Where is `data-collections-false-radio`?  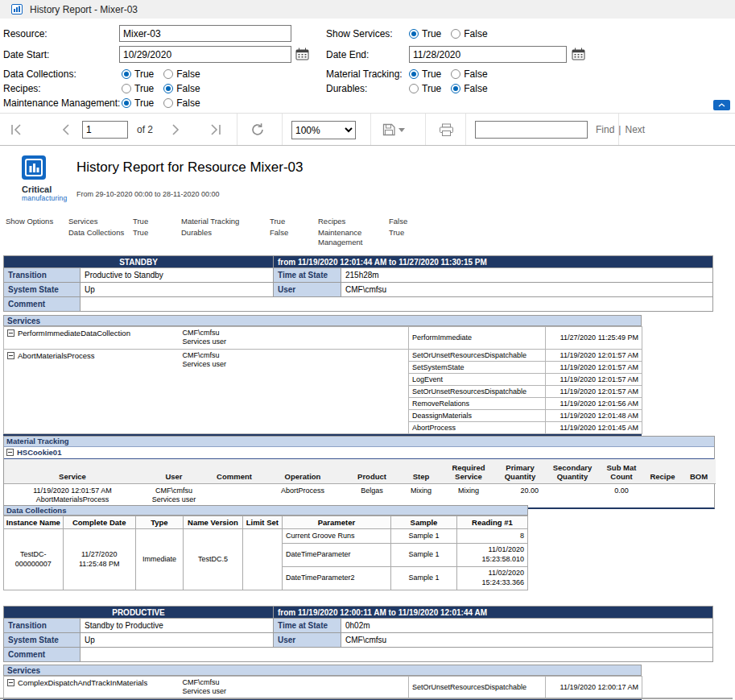
data-collections-false-radio is located at coordinates (168, 74).